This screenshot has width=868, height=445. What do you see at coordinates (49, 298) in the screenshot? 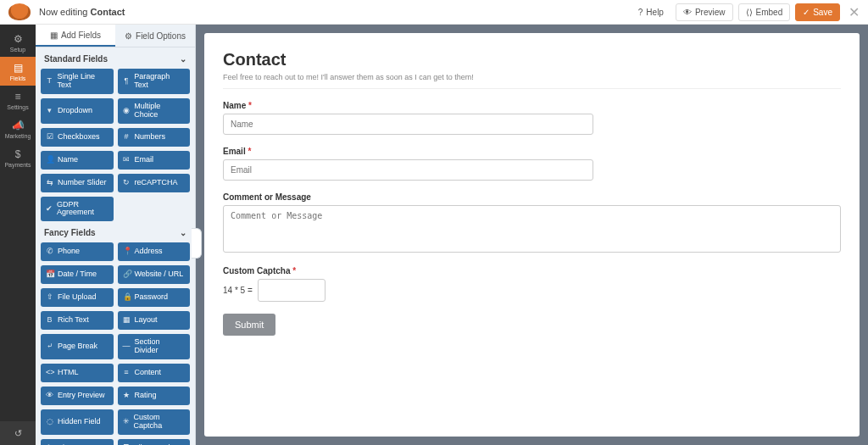
I see `upload-icon: ⇧` at bounding box center [49, 298].